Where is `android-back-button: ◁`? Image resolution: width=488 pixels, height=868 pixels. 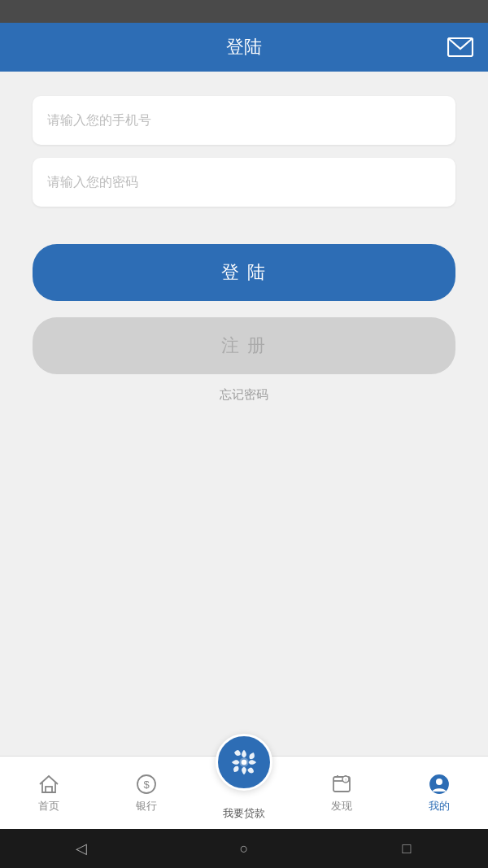
android-back-button: ◁ is located at coordinates (81, 848).